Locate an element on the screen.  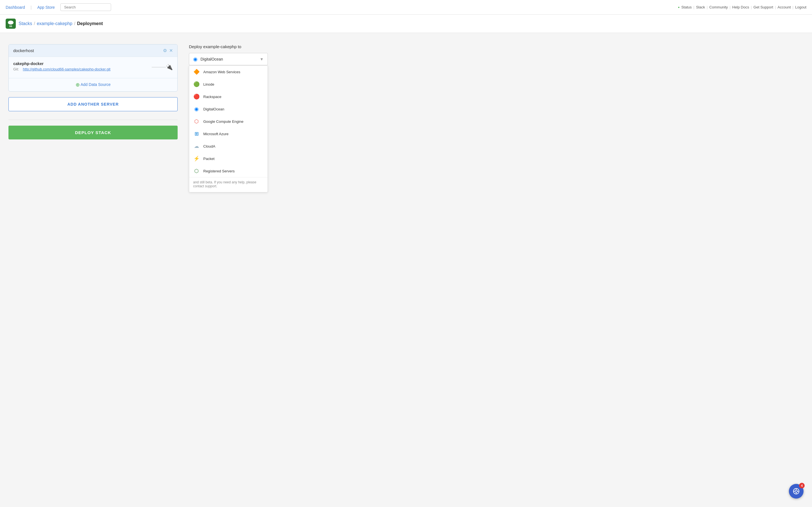
slack-link: Slack is located at coordinates (701, 7).